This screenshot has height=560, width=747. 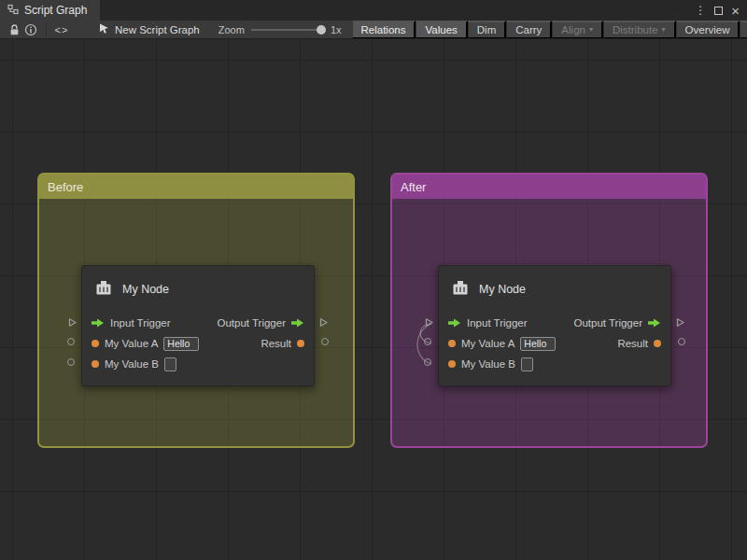 What do you see at coordinates (62, 30) in the screenshot?
I see `code-view-icon: <>` at bounding box center [62, 30].